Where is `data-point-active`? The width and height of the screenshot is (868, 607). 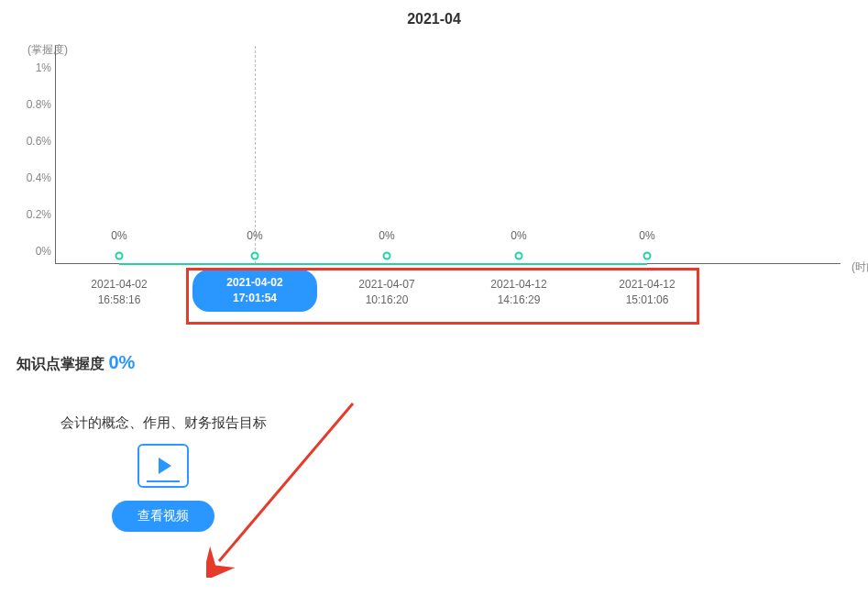 data-point-active is located at coordinates (255, 257).